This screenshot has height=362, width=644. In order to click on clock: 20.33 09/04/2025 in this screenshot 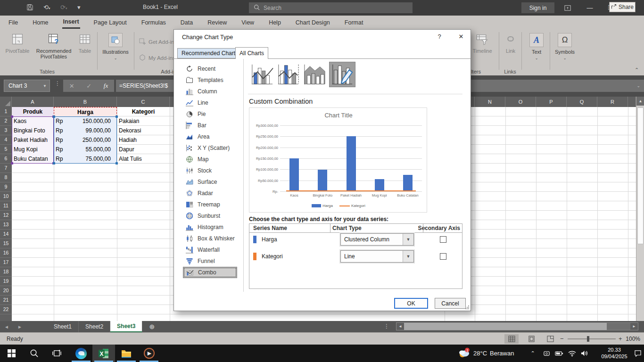, I will do `click(614, 353)`.